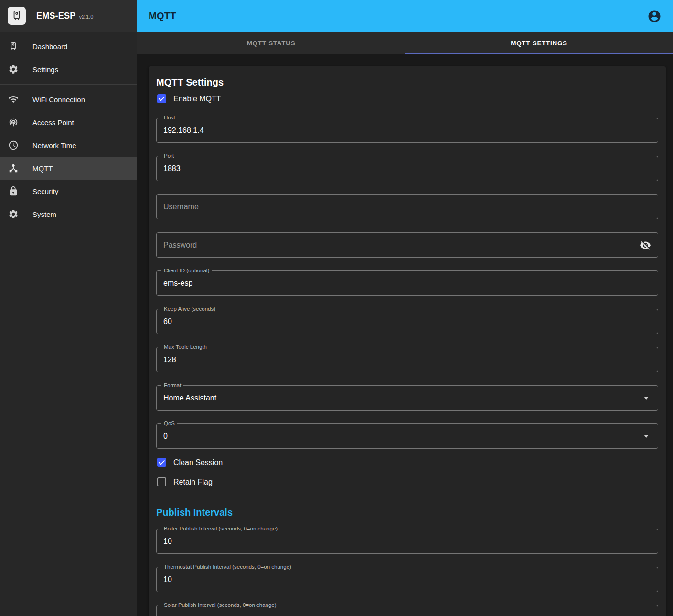 This screenshot has height=616, width=673. What do you see at coordinates (407, 611) in the screenshot?
I see `solar-publish-interval-field: Solar Publish Interval (seconds, 0=on ch…` at bounding box center [407, 611].